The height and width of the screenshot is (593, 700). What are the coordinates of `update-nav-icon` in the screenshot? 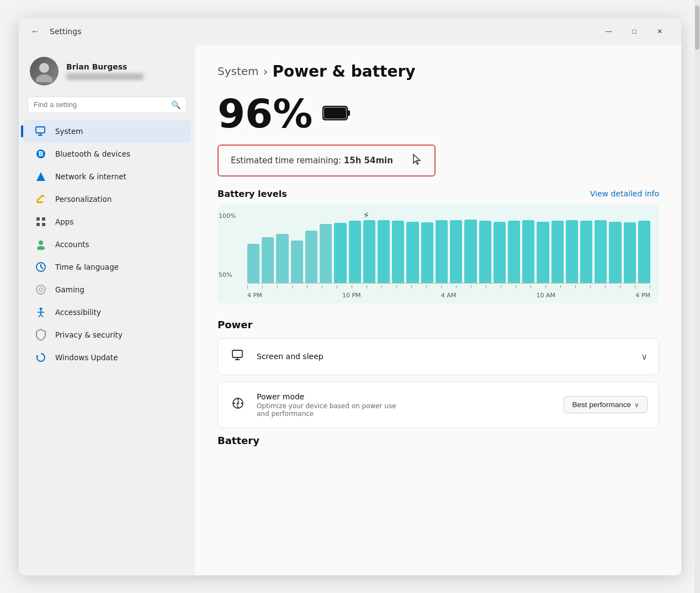 It's located at (41, 357).